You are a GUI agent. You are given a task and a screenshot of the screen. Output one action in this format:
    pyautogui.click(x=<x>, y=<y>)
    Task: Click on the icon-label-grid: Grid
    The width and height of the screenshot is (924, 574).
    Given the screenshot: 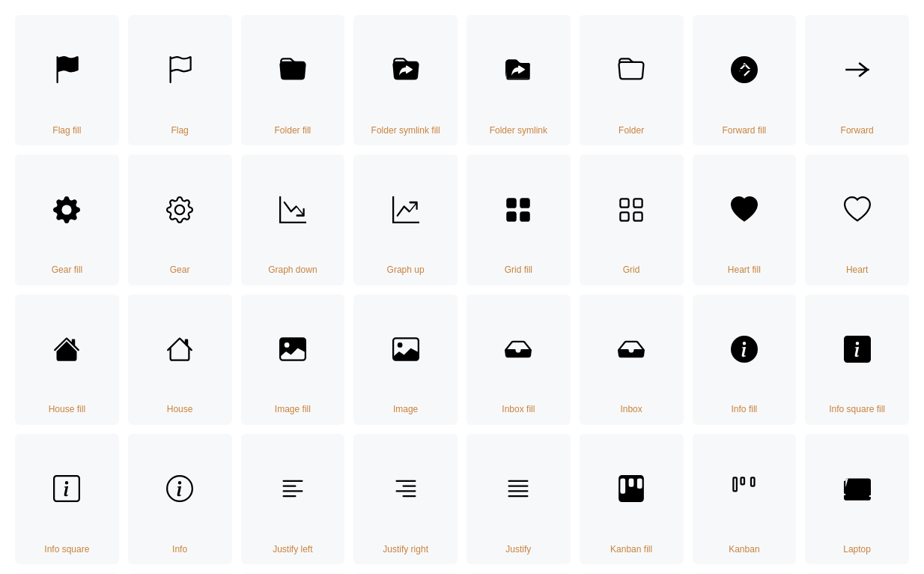 What is the action you would take?
    pyautogui.click(x=632, y=271)
    